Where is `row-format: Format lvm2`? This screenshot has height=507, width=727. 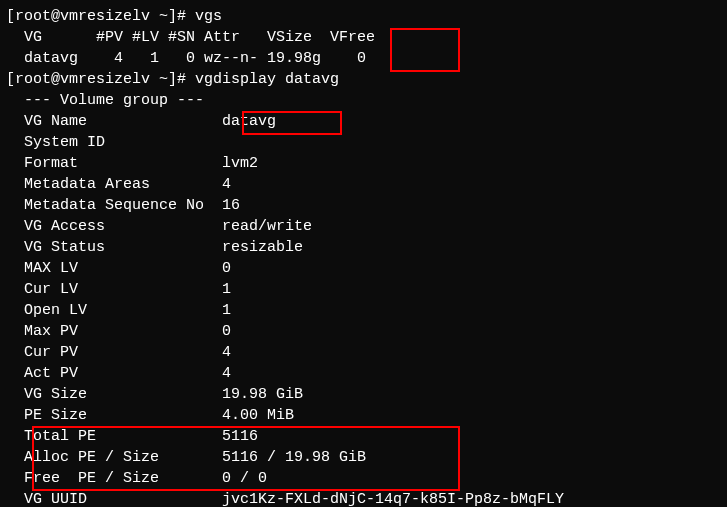 row-format: Format lvm2 is located at coordinates (366, 164).